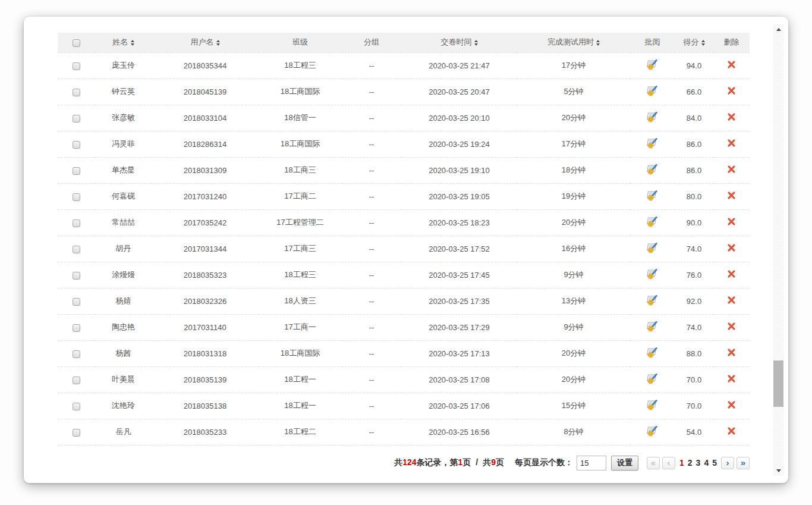  Describe the element at coordinates (698, 463) in the screenshot. I see `page-number-3: 3` at that location.